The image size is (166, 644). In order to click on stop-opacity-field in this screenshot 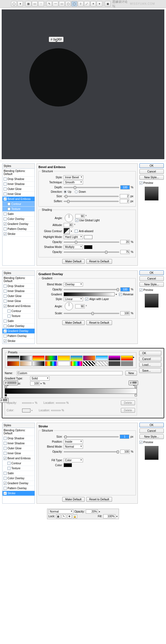, I will do `click(27, 403)`.